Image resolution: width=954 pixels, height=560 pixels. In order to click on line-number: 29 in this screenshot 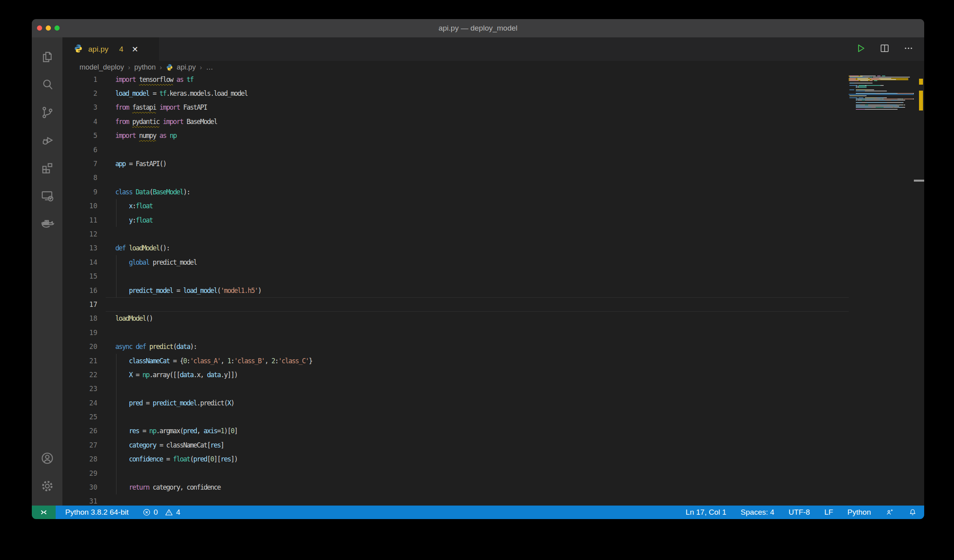, I will do `click(89, 473)`.